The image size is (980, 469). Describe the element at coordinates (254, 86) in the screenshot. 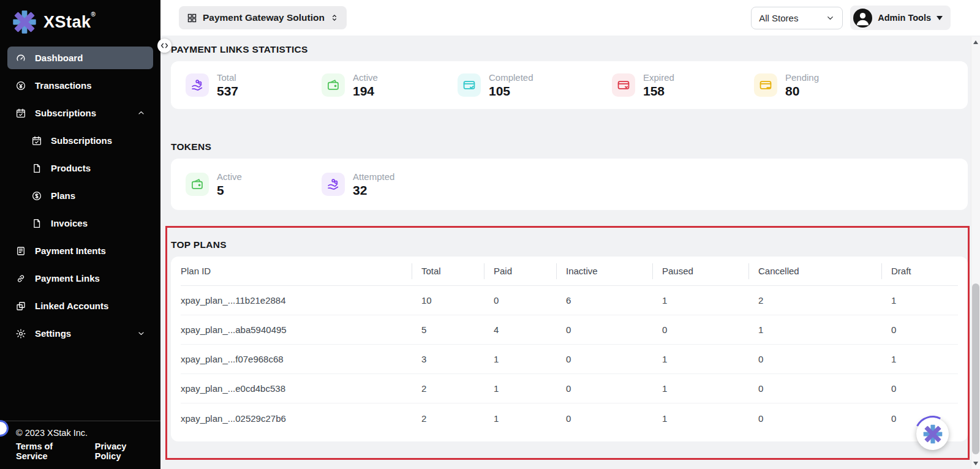

I see `stat-total: Total 537` at that location.